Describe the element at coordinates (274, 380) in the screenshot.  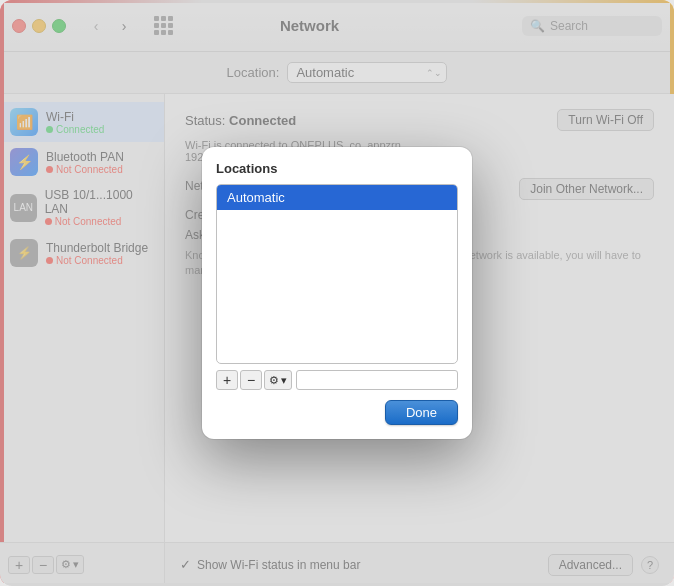
I see `gear-icon: ⚙` at that location.